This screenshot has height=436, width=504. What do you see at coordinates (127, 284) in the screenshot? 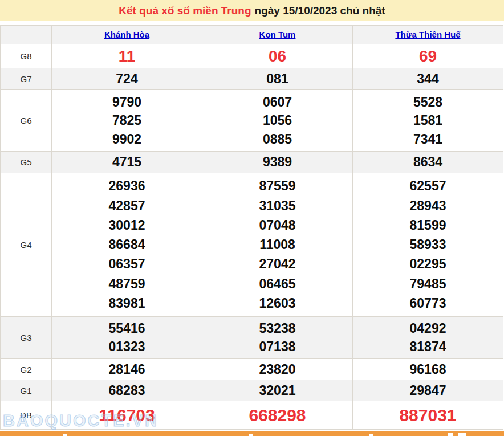
I see `result-number: 48759` at bounding box center [127, 284].